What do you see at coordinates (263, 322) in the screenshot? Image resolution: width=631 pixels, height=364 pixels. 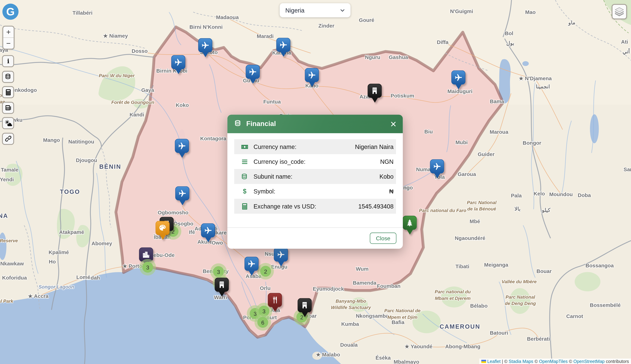 I see `cluster-count: 6` at bounding box center [263, 322].